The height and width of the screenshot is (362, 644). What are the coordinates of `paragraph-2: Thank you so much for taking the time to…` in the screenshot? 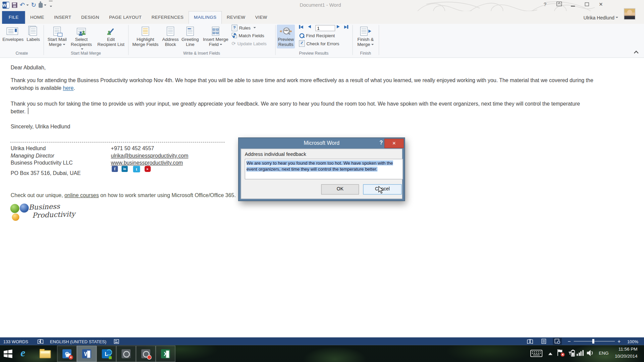 It's located at (295, 108).